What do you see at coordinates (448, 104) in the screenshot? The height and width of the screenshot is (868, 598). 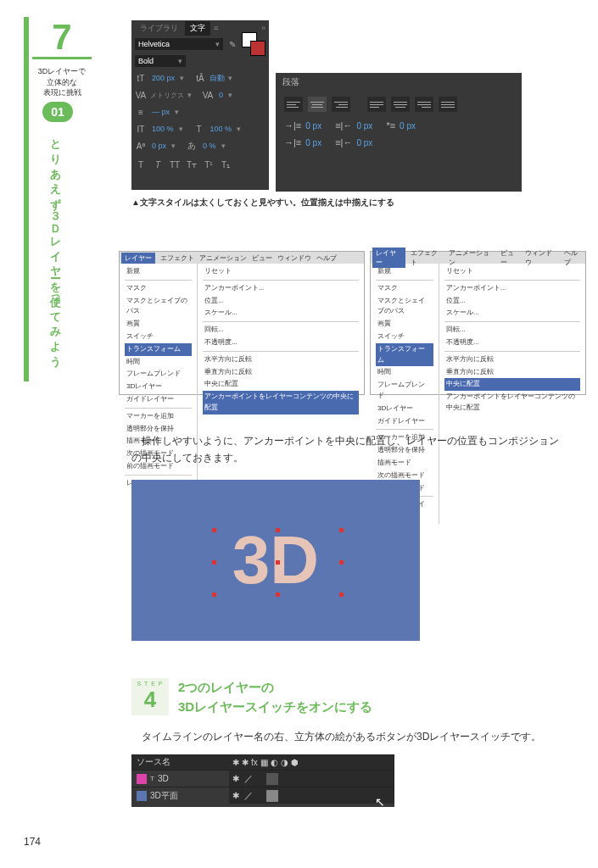 I see `justify-all-icon` at bounding box center [448, 104].